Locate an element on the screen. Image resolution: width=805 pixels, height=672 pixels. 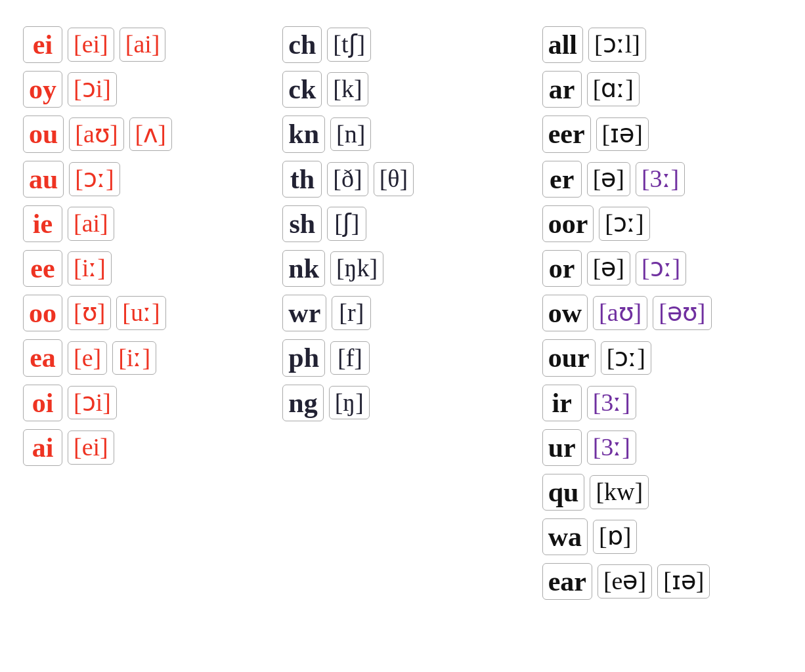
grapheme-tile: nk is located at coordinates (303, 268).